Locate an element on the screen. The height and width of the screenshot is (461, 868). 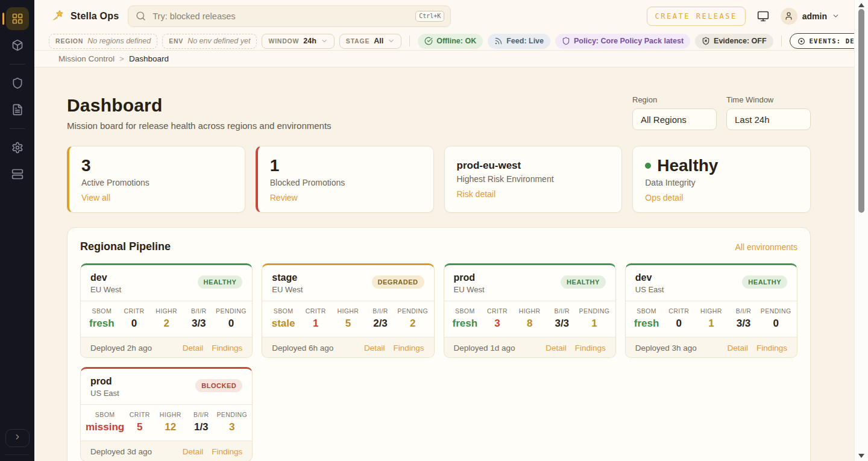
region-context-chip: REGION No regions defined is located at coordinates (103, 41).